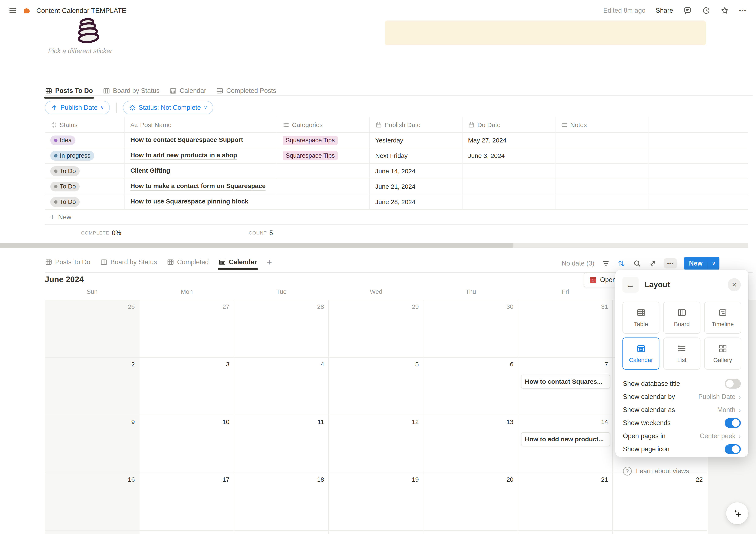 Image resolution: width=756 pixels, height=534 pixels. Describe the element at coordinates (68, 262) in the screenshot. I see `view-tab-posts-to-do: Posts To Do` at that location.